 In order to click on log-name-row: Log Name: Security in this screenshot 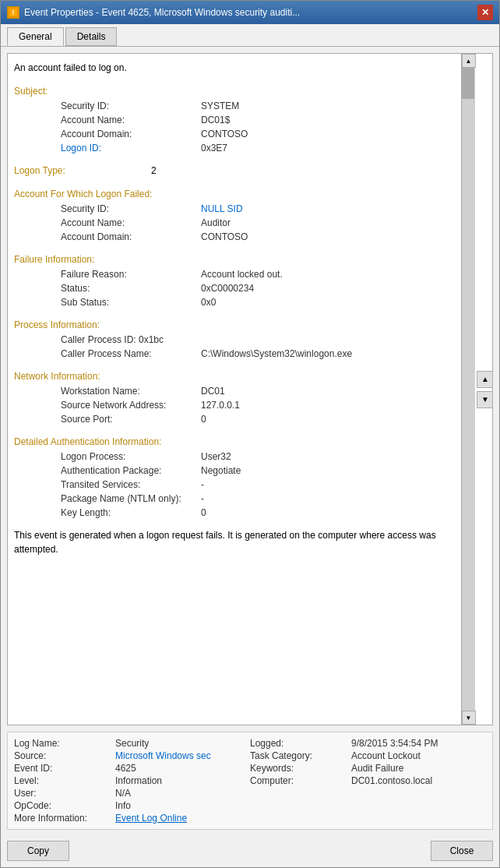, I will do `click(132, 743)`.